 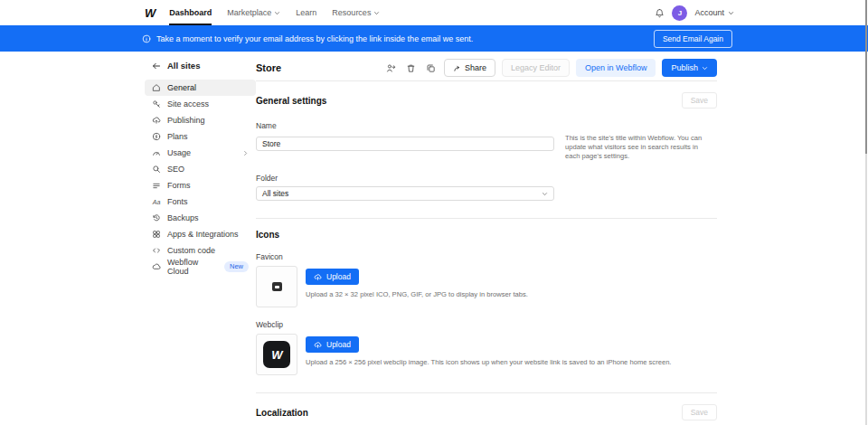 What do you see at coordinates (201, 120) in the screenshot?
I see `sidebar-item-publishing: Publishing` at bounding box center [201, 120].